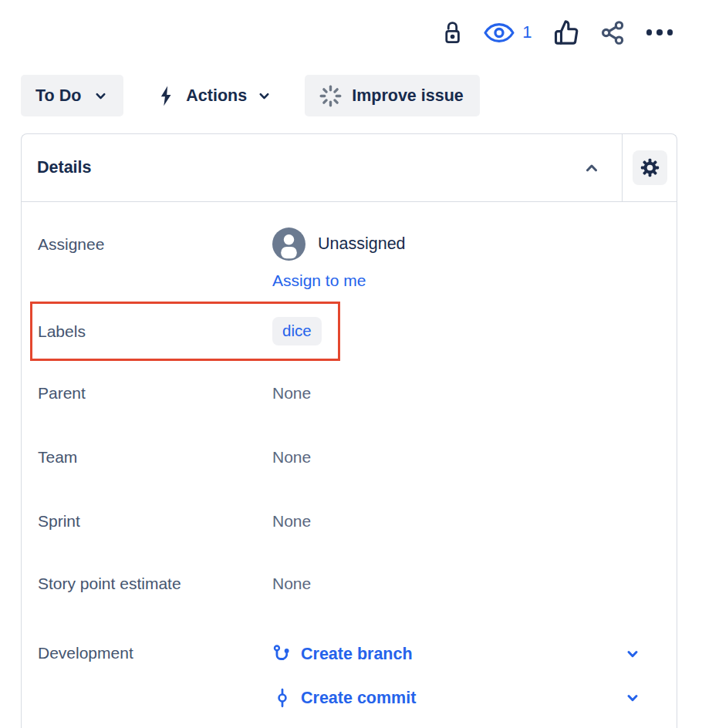 This screenshot has height=728, width=702. What do you see at coordinates (527, 32) in the screenshot?
I see `watchers-count: 1` at bounding box center [527, 32].